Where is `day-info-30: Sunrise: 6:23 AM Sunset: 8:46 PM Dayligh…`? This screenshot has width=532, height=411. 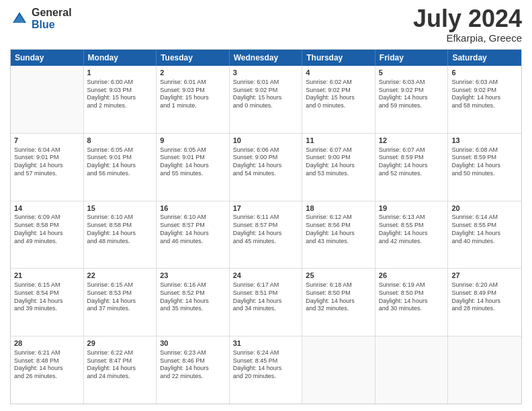
day-info-30: Sunrise: 6:23 AM Sunset: 8:46 PM Dayligh… is located at coordinates (193, 365).